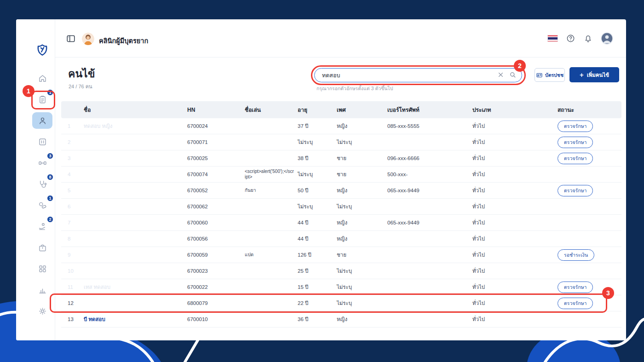 This screenshot has width=644, height=362. What do you see at coordinates (316, 255) in the screenshot?
I see `cell-age: 126 ปี` at bounding box center [316, 255].